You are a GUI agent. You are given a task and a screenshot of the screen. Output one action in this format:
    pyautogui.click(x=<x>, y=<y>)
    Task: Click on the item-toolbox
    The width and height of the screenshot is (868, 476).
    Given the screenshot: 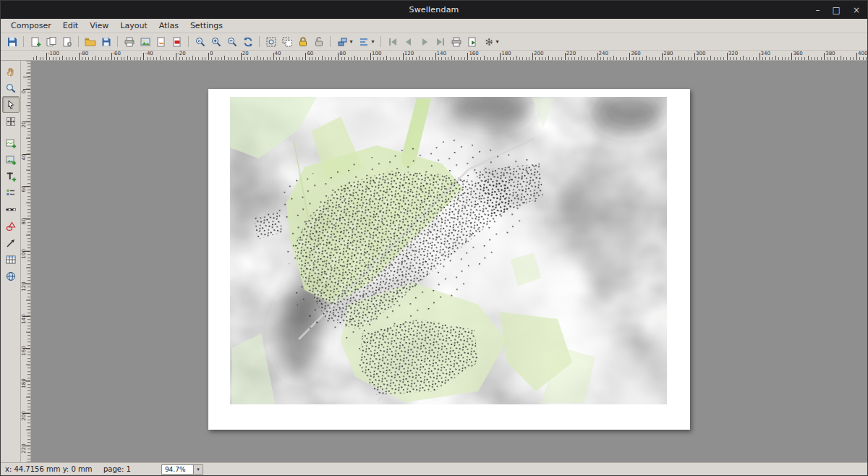 What is the action you would take?
    pyautogui.click(x=11, y=262)
    